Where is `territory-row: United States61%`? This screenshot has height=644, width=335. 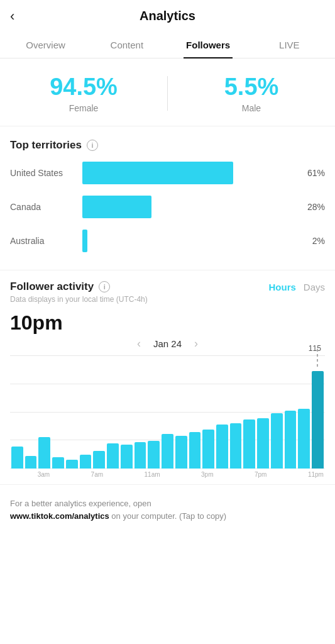
territory-row: United States61% is located at coordinates (167, 173).